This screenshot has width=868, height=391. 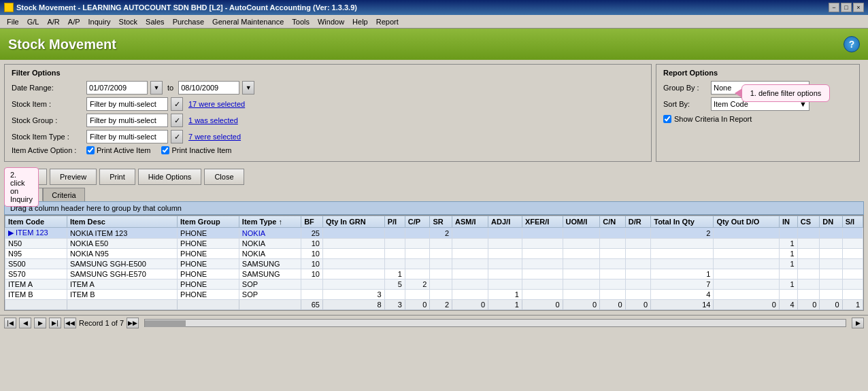 I want to click on item-active-label: Item Active Option :, so click(x=49, y=150).